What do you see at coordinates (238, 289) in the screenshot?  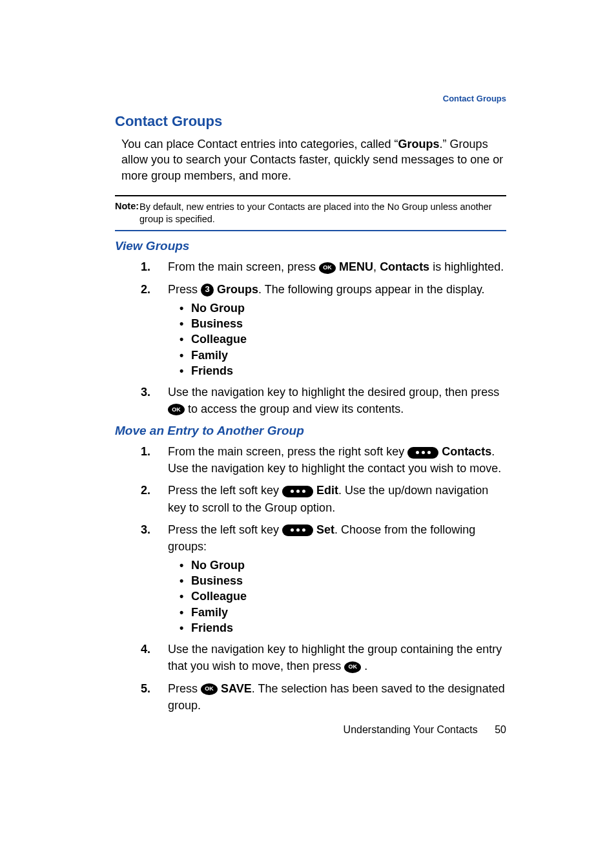 I see `groups-label: Groups` at bounding box center [238, 289].